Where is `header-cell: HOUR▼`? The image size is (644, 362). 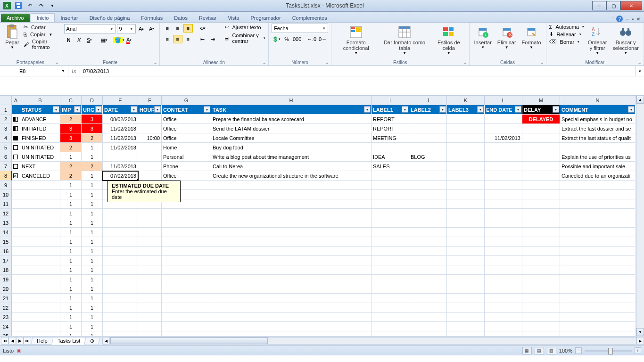 header-cell: HOUR▼ is located at coordinates (150, 110).